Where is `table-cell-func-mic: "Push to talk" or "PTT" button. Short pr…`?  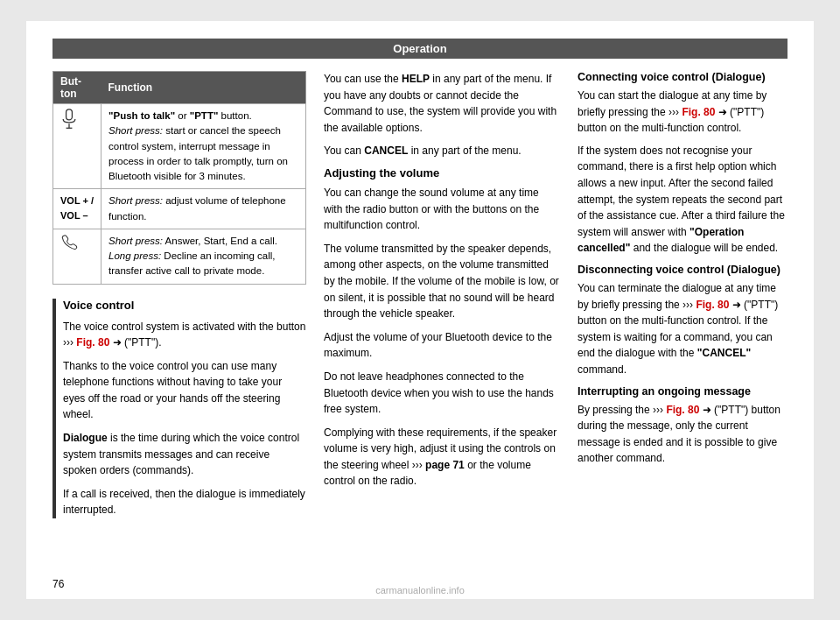
table-cell-func-mic: "Push to talk" or "PTT" button. Short pr… is located at coordinates (204, 147).